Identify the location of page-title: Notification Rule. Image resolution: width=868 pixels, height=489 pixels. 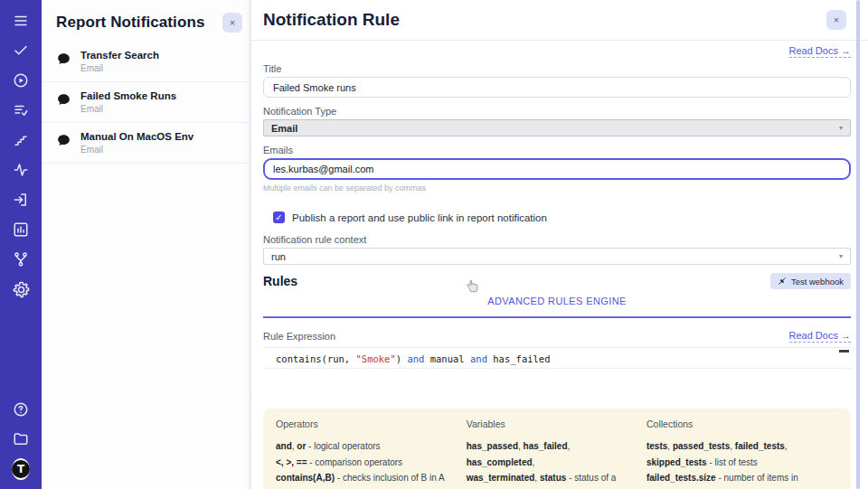
(331, 20).